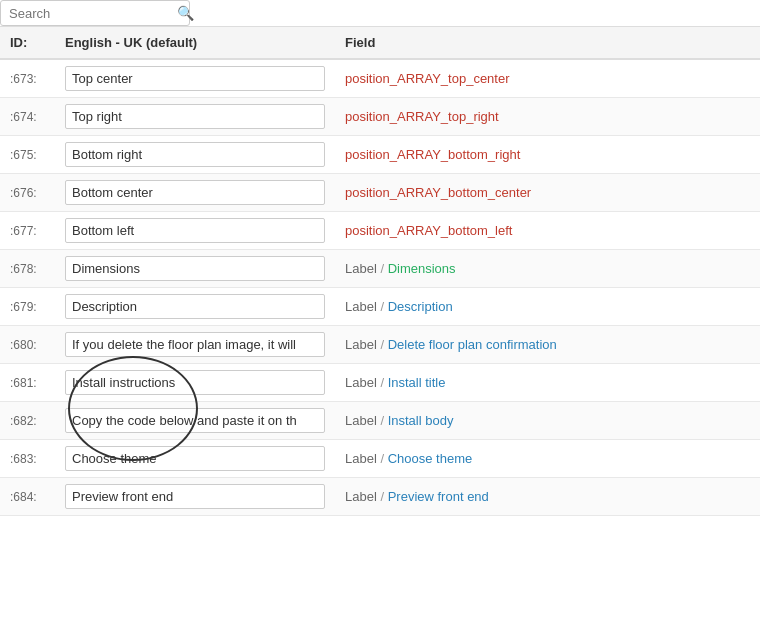 Image resolution: width=760 pixels, height=640 pixels. I want to click on row-id: :674:, so click(28, 117).